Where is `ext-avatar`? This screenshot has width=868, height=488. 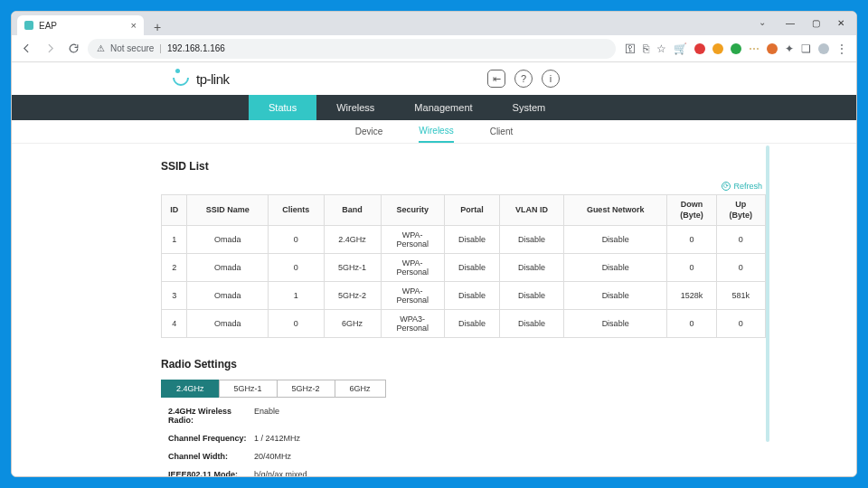 ext-avatar is located at coordinates (824, 49).